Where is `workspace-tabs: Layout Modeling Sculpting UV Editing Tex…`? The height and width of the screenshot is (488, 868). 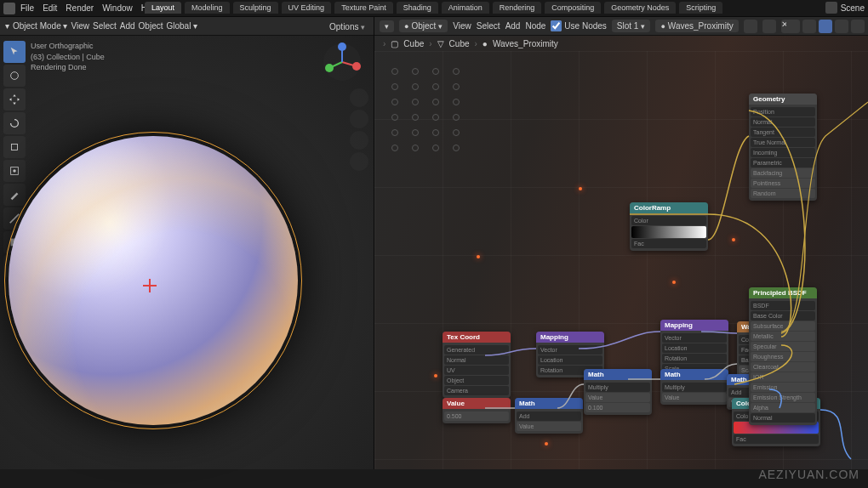
workspace-tabs: Layout Modeling Sculpting UV Editing Tex… is located at coordinates (434, 8).